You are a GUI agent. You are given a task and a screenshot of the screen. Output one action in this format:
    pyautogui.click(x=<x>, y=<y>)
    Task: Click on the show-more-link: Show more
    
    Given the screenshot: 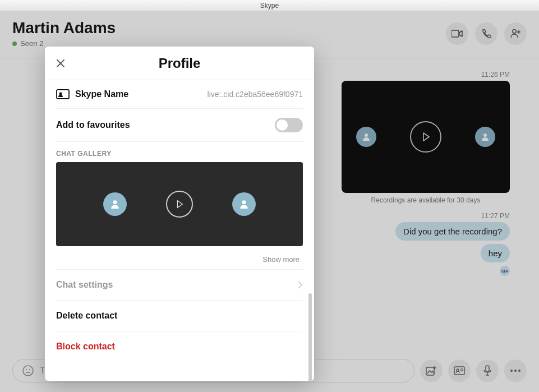 What is the action you would take?
    pyautogui.click(x=179, y=258)
    